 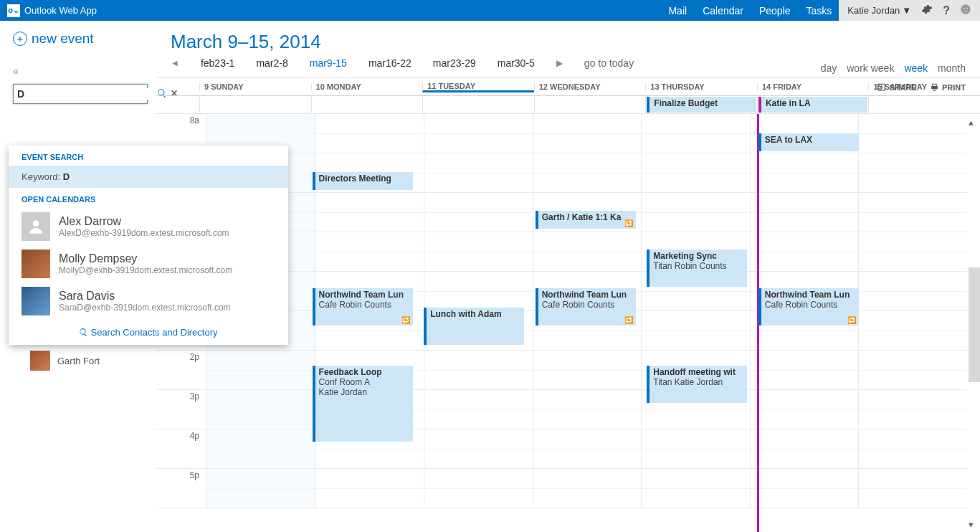 What do you see at coordinates (813, 87) in the screenshot?
I see `day-header-fri: 14 FRIDAY` at bounding box center [813, 87].